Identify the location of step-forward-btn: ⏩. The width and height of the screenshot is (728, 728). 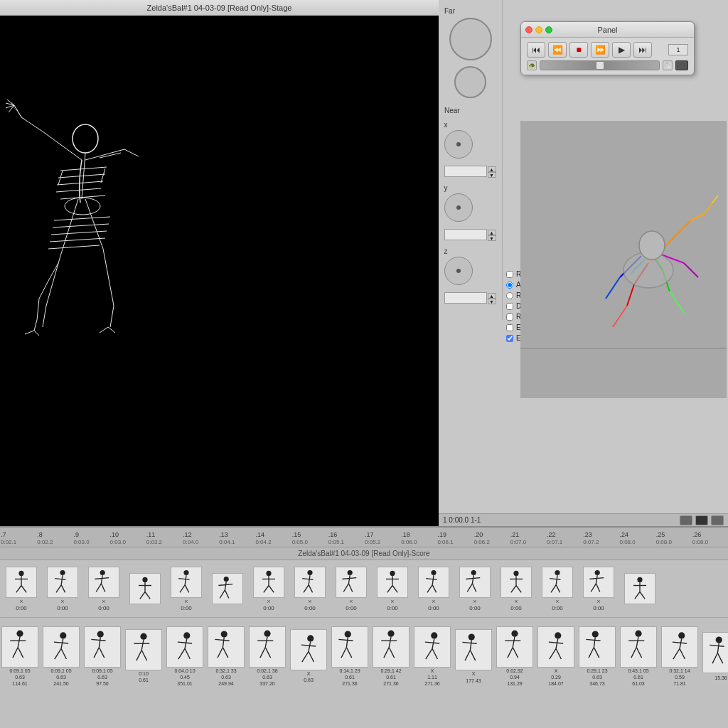
(600, 50).